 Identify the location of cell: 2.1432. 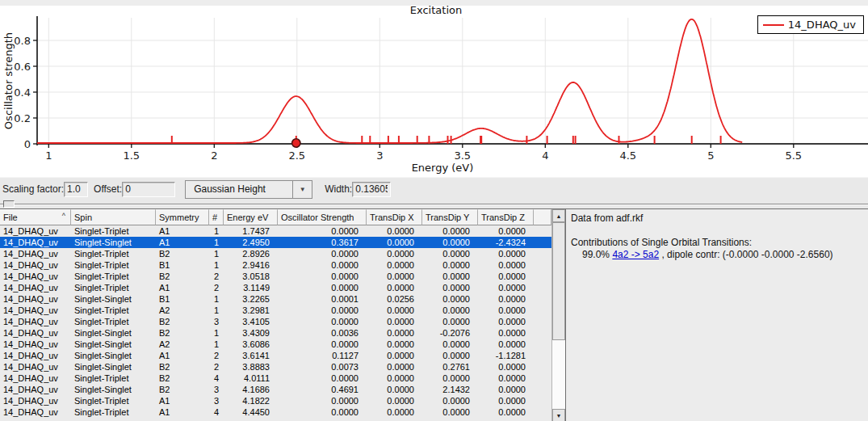
(451, 389).